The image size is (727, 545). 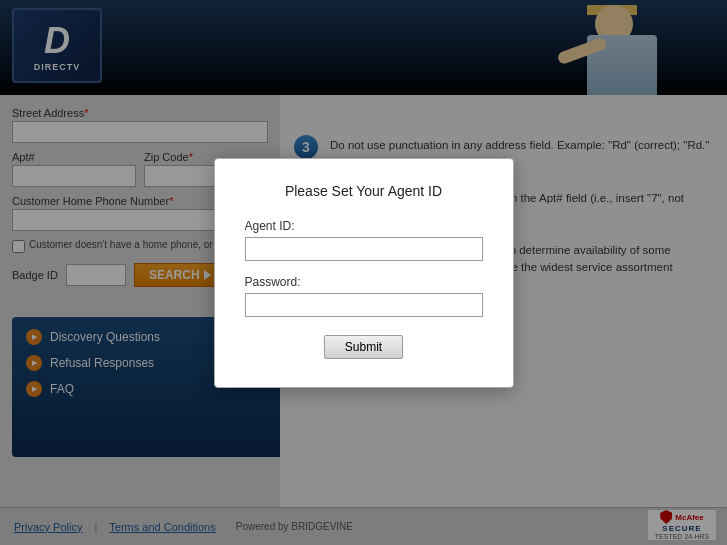 What do you see at coordinates (364, 191) in the screenshot?
I see `modal-title: Please Set Your Agent ID` at bounding box center [364, 191].